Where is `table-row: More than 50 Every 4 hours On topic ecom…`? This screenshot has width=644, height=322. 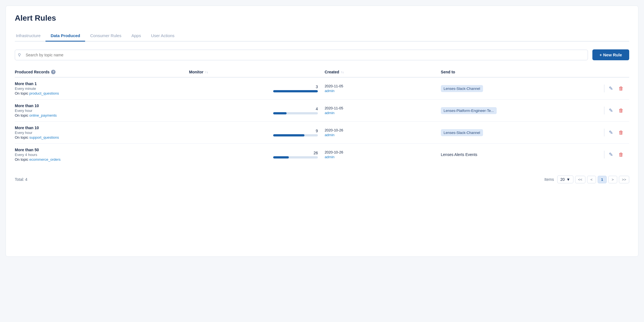 table-row: More than 50 Every 4 hours On topic ecom… is located at coordinates (322, 155).